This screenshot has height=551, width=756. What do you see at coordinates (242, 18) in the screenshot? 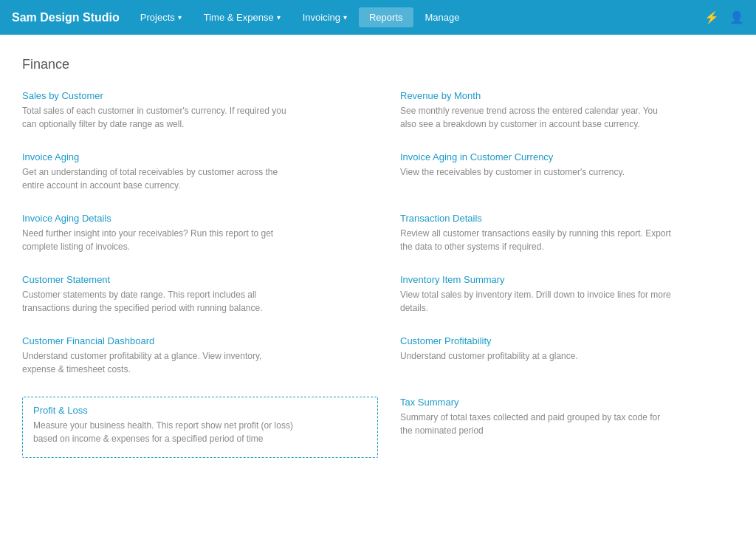
I see `nav-item-time---expense: Time & Expense▾` at bounding box center [242, 18].